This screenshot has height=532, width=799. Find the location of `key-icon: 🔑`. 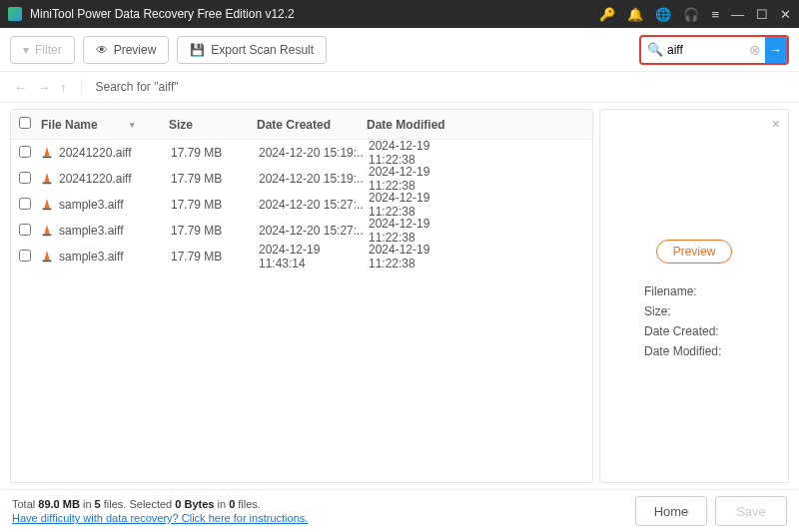

key-icon: 🔑 is located at coordinates (607, 14).